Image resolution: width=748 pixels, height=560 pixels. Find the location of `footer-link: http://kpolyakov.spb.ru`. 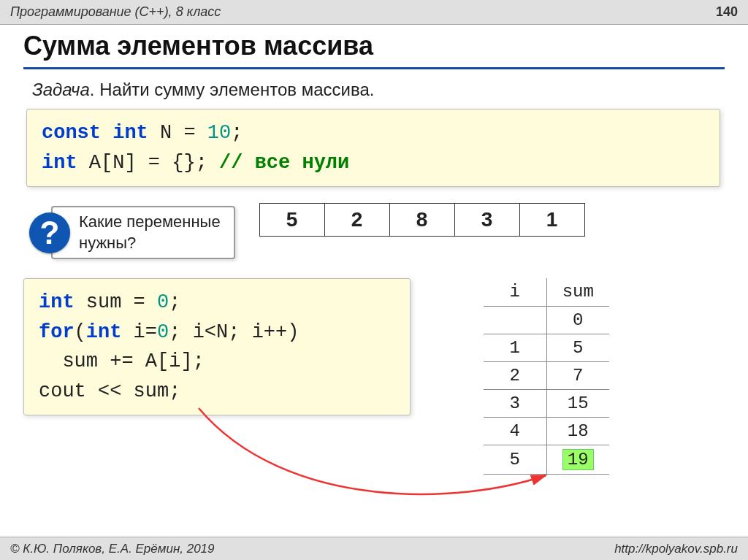

footer-link: http://kpolyakov.spb.ru is located at coordinates (676, 549).